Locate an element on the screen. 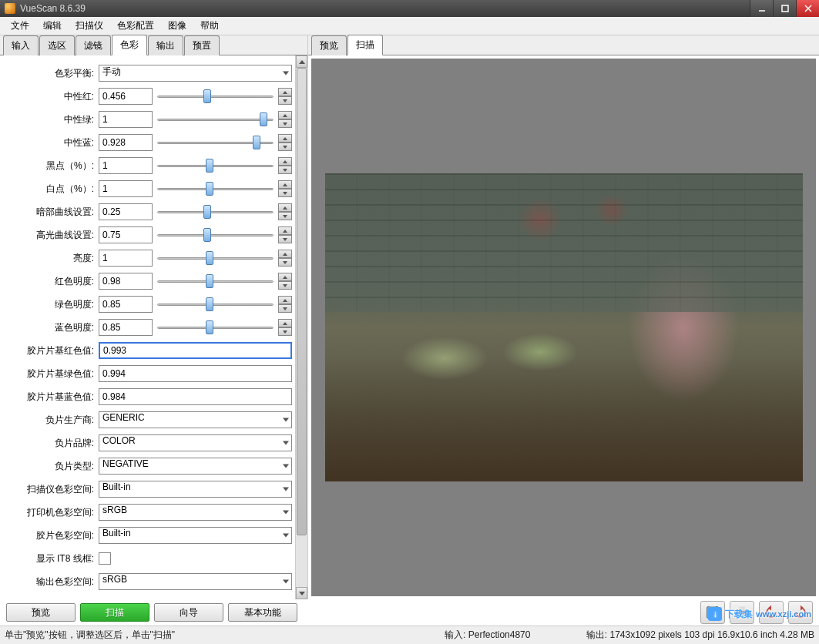  input-green-brightness is located at coordinates (126, 304).